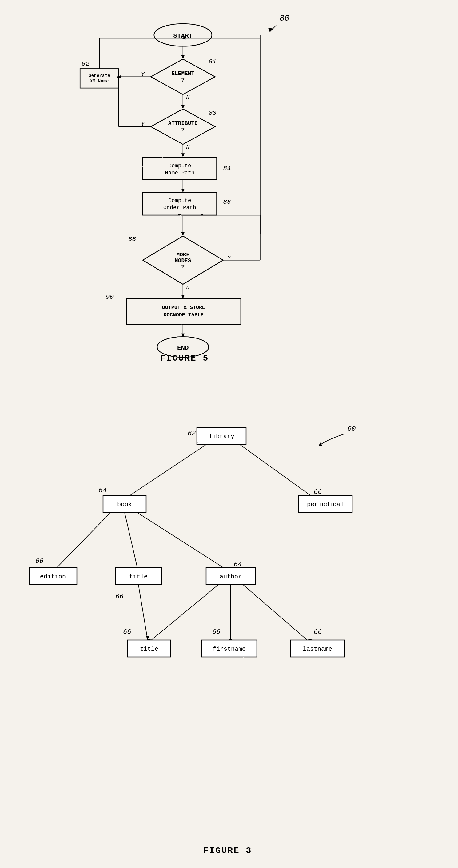 This screenshot has width=458, height=868. What do you see at coordinates (183, 130) in the screenshot?
I see `attribute-q: ?` at bounding box center [183, 130].